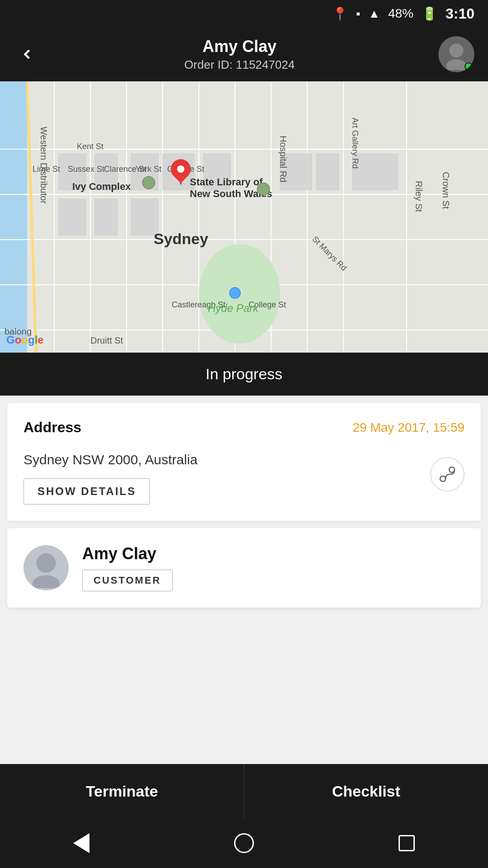 Image resolution: width=488 pixels, height=868 pixels. Describe the element at coordinates (86, 169) in the screenshot. I see `svg-text: Sussex St` at that location.